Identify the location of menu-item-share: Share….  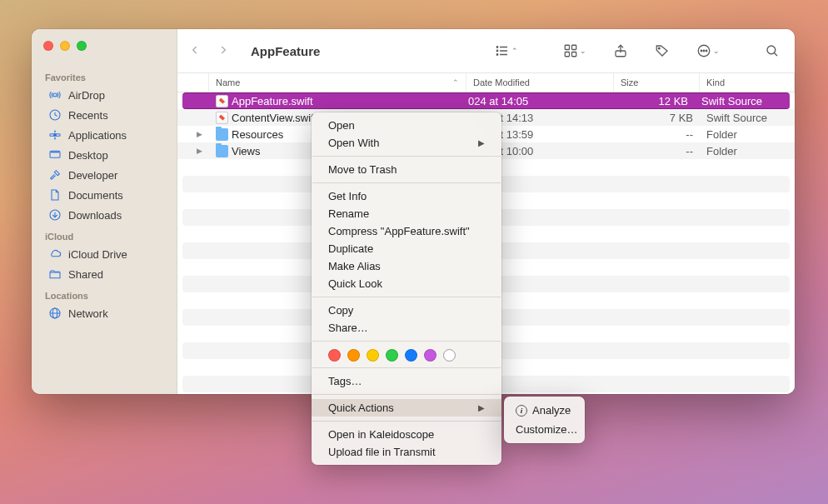
(407, 328).